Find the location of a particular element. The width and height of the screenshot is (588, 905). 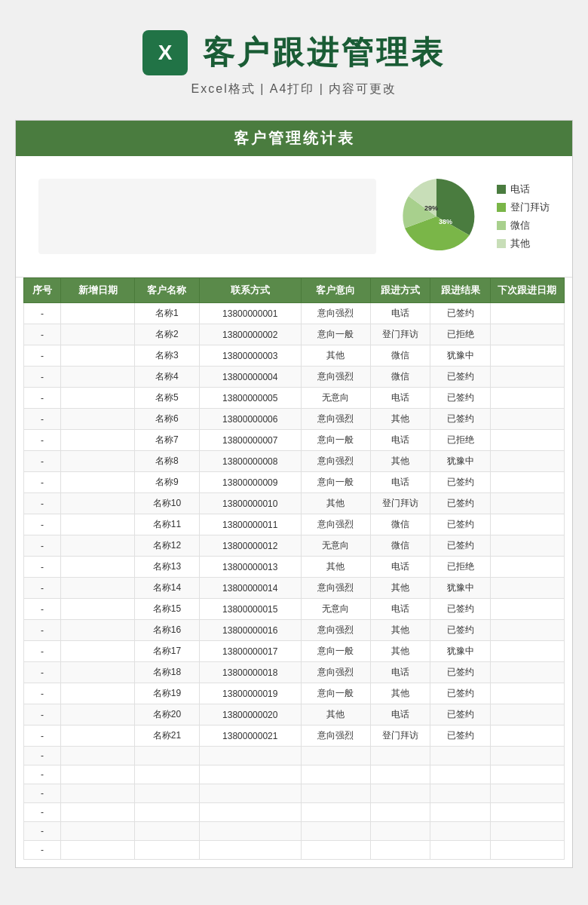

table-row: -名称313800000003其他微信犹豫中 is located at coordinates (294, 356).